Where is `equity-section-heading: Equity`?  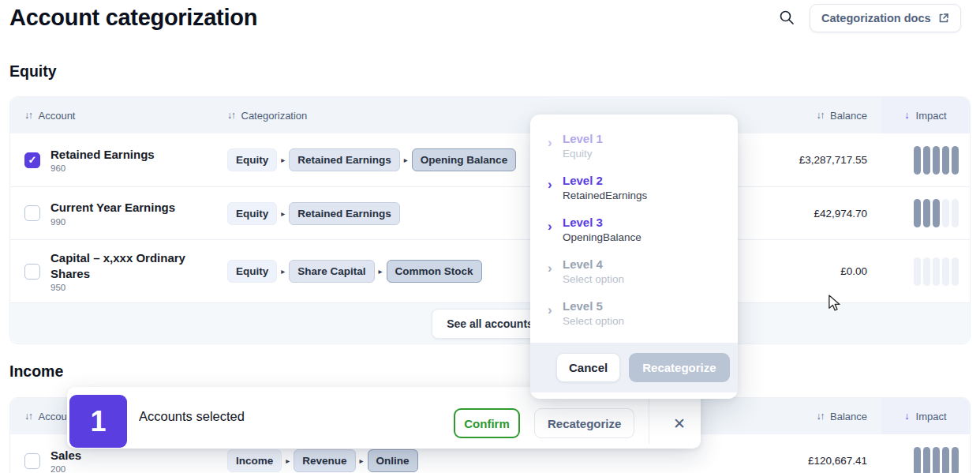
equity-section-heading: Equity is located at coordinates (33, 71).